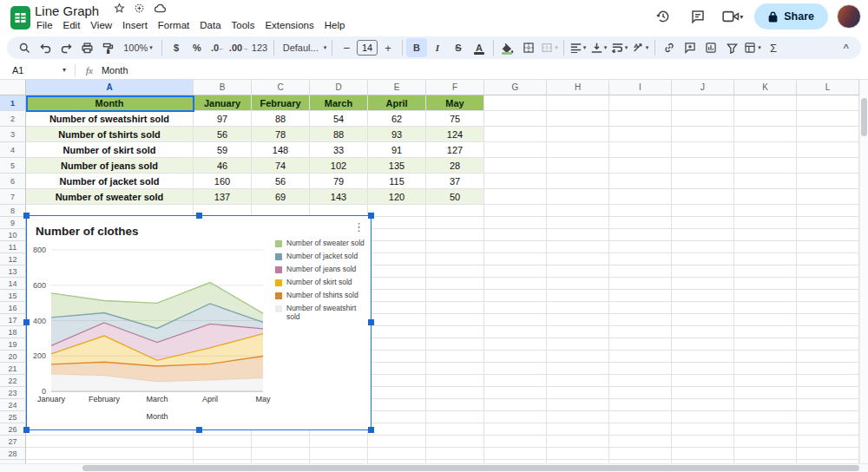 Image resolution: width=868 pixels, height=472 pixels. I want to click on cell-I23, so click(641, 393).